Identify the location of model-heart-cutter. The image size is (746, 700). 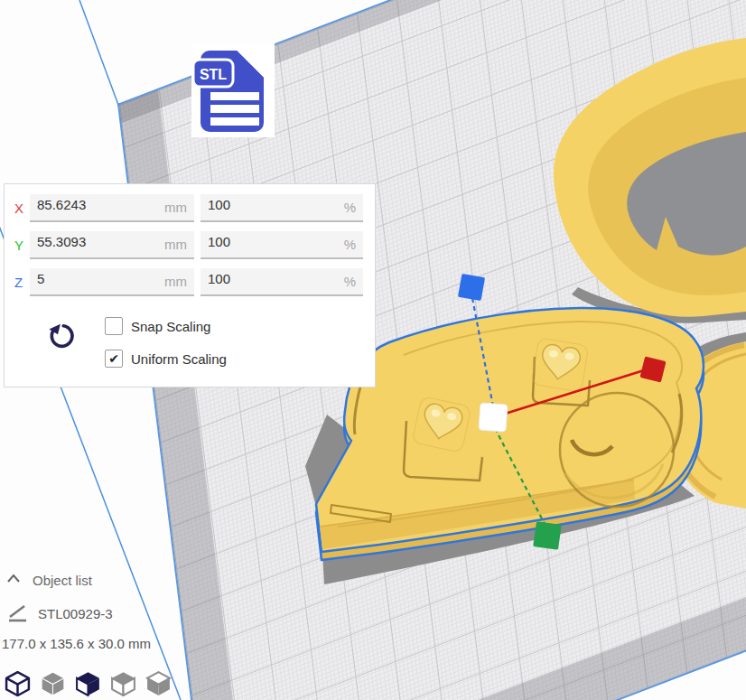
(650, 177).